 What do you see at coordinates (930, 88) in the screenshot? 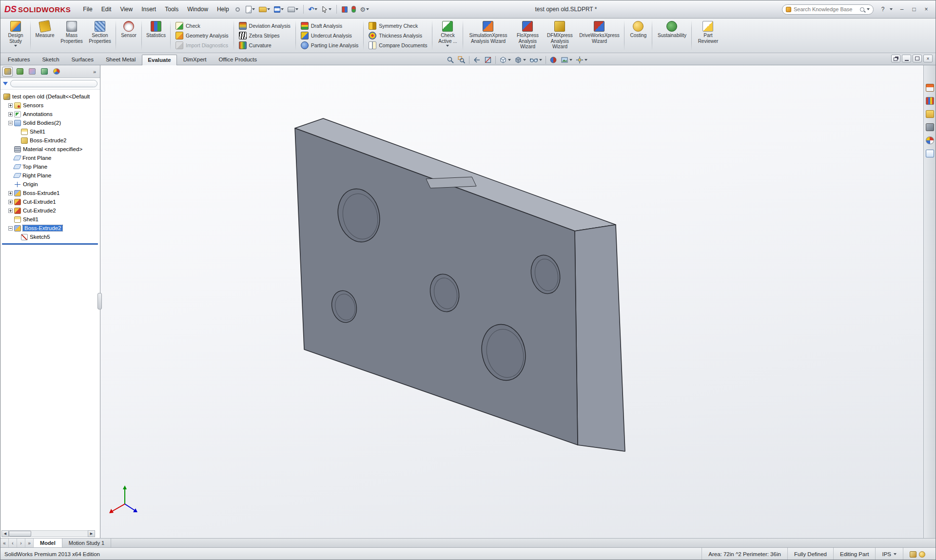
I see `solidworks-resources-icon` at bounding box center [930, 88].